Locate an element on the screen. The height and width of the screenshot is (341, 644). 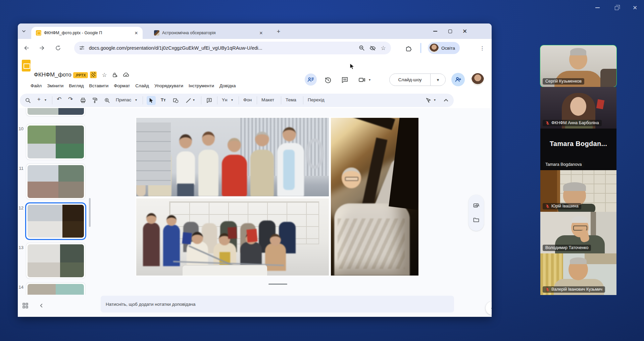
slide-photo-observatory-group is located at coordinates (233, 157).